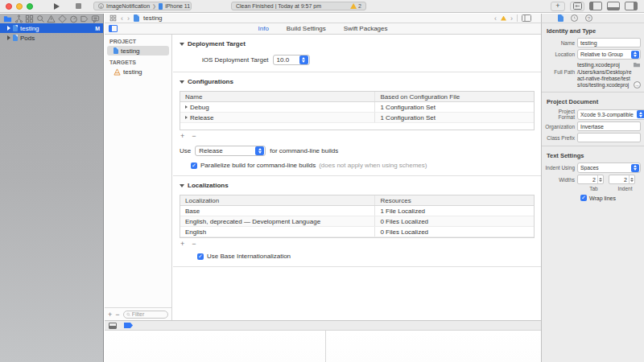 The height and width of the screenshot is (362, 644). What do you see at coordinates (357, 108) in the screenshot?
I see `table-row: Debug 1 Configuration Set` at bounding box center [357, 108].